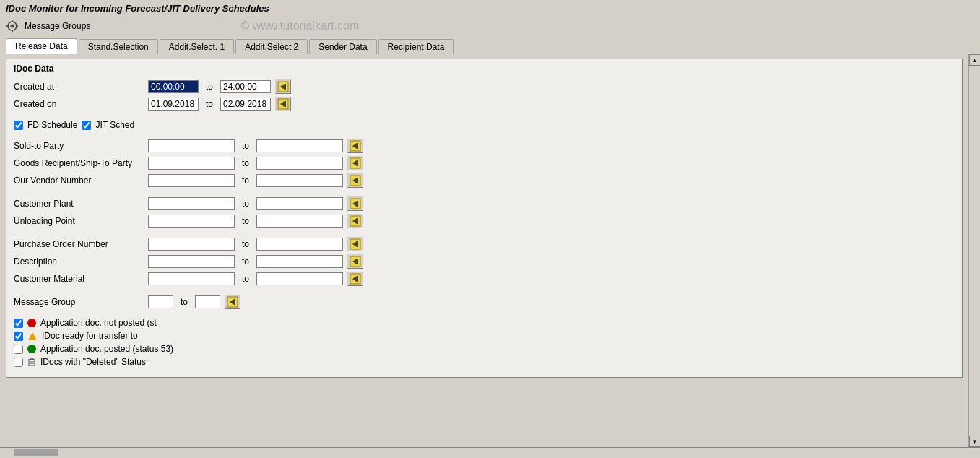  Describe the element at coordinates (137, 9) in the screenshot. I see `app-title: IDoc Monitor for Incoming Forecast/JIT D…` at that location.